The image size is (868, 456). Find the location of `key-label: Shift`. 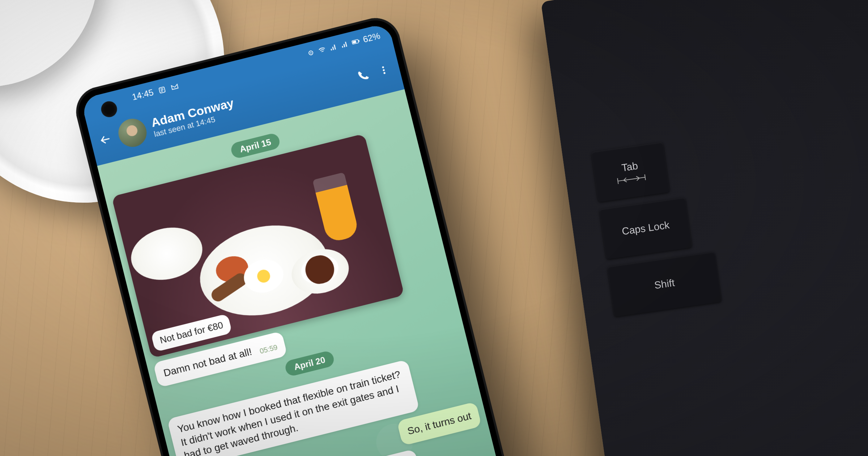

key-label: Shift is located at coordinates (664, 284).